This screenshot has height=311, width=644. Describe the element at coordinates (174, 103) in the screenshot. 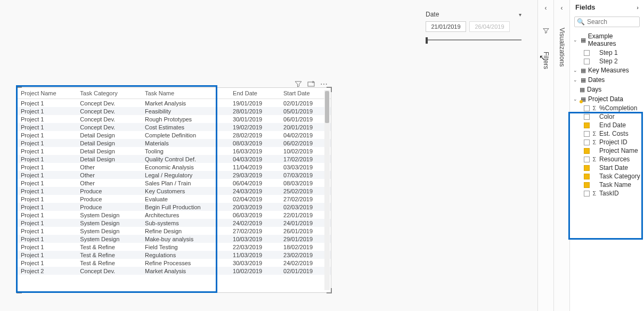

I see `table-row: Project 1Concept Dev.Market Analysis19/0…` at that location.